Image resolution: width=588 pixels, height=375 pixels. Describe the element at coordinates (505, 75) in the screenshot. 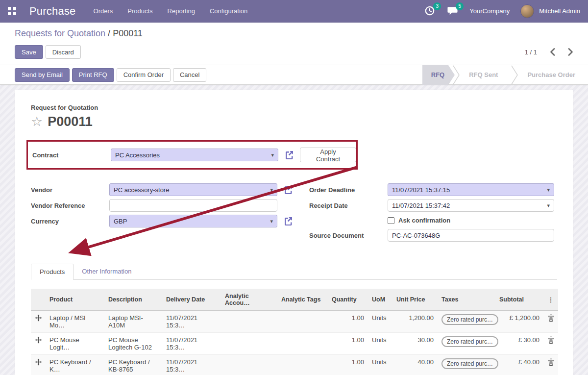

I see `statusbar: RFQ RFQ Sent Purchase Order` at that location.